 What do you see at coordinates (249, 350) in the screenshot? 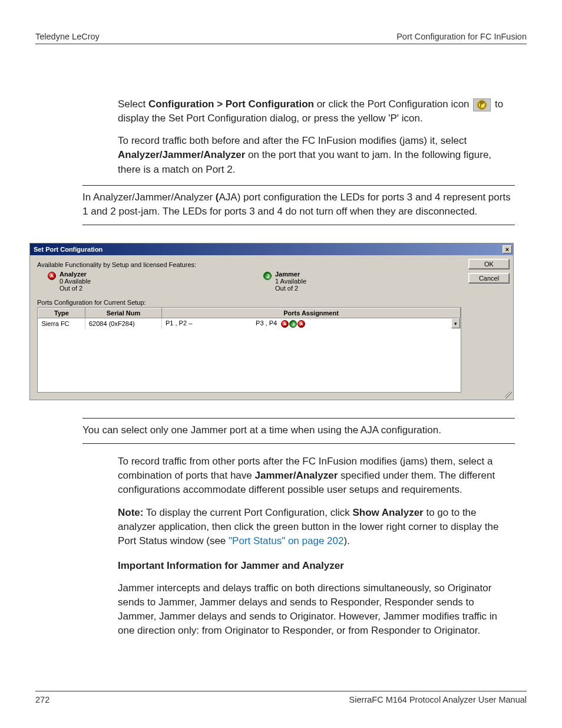
I see `ports-table: Type Serial Num Ports Assignment Sierra …` at bounding box center [249, 350].